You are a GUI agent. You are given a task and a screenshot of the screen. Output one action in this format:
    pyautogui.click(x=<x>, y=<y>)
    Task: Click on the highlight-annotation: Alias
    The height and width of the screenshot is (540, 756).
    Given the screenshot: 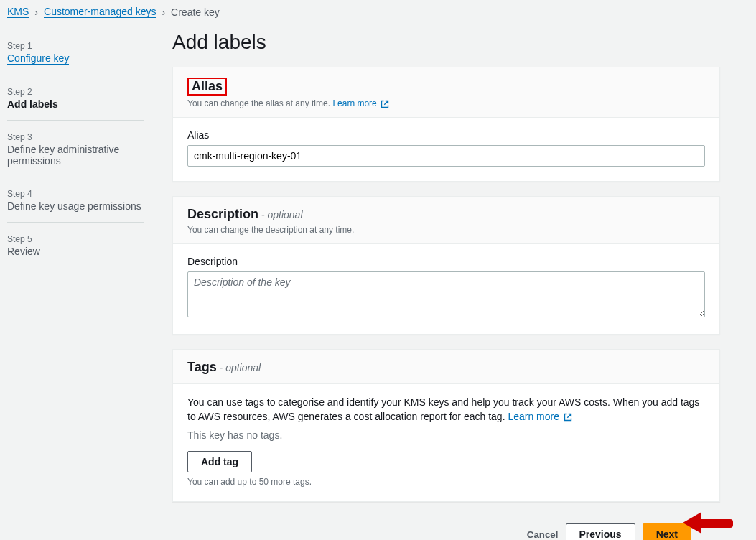 What is the action you would take?
    pyautogui.click(x=207, y=86)
    